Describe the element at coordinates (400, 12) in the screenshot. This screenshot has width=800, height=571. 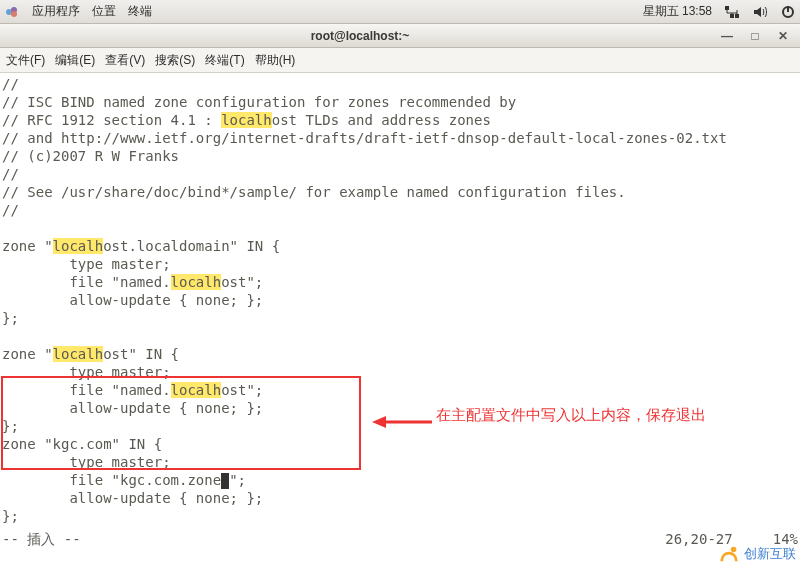
I see `gnome-top-panel: 应用程序 位置 终端 星期五 13:58` at that location.